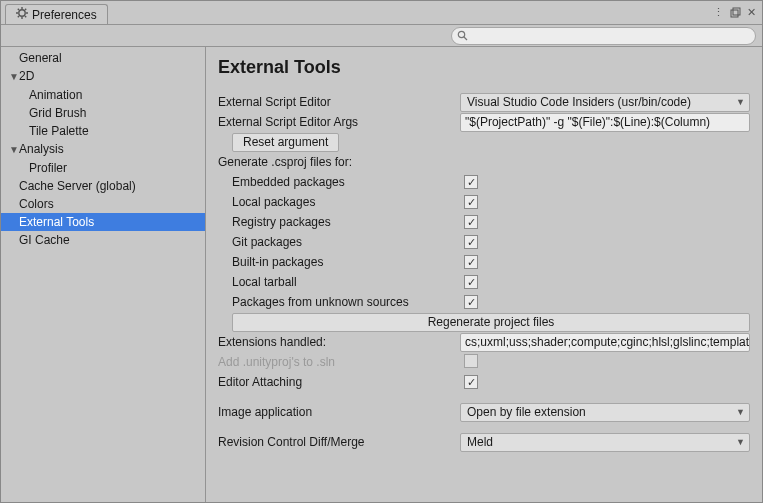 The height and width of the screenshot is (503, 763). I want to click on sidebar-item-gi-cache: GI Cache, so click(103, 240).